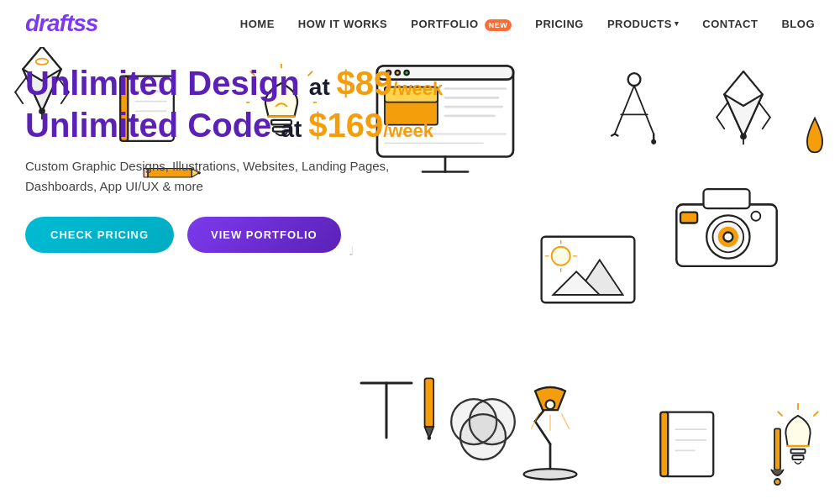 The image size is (840, 504). I want to click on nav-products: PRODUCTS ▾, so click(643, 24).